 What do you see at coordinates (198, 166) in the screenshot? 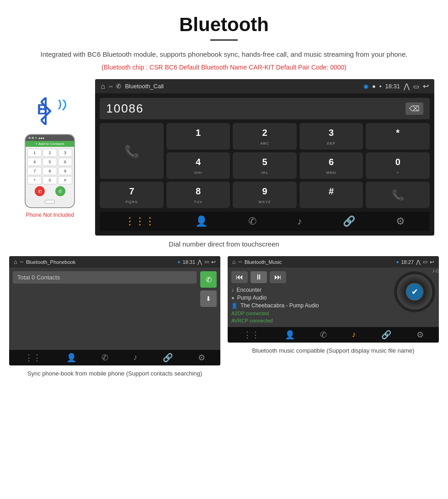
I see `key-4: 4GHI` at bounding box center [198, 166].